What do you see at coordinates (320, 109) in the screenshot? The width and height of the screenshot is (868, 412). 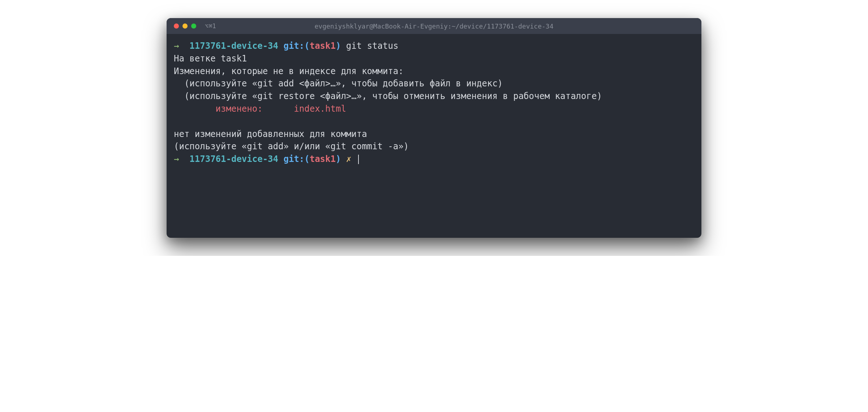 I see `changed-file: index.html` at bounding box center [320, 109].